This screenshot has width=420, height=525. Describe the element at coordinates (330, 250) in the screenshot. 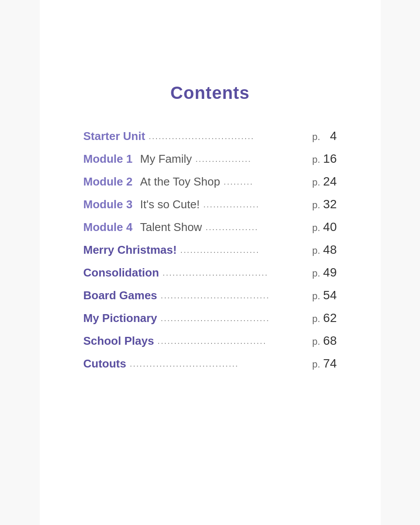

I see `page-num: 48` at that location.